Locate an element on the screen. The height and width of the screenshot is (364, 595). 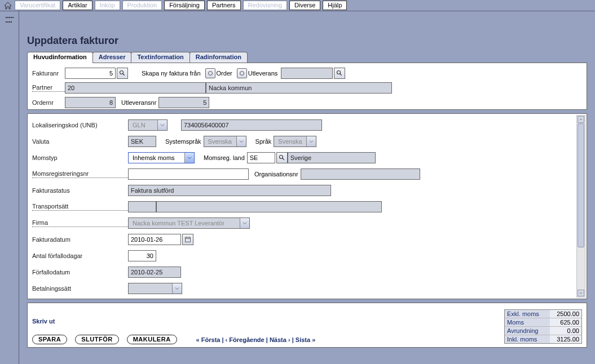
footer-panel: Skriv ut SPARA SLUTFÖR MAKULERA « Första… is located at coordinates (307, 325).